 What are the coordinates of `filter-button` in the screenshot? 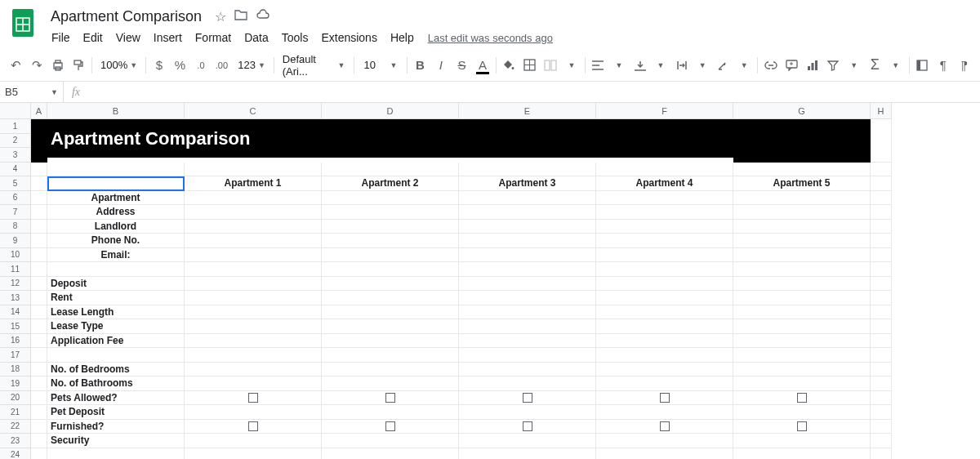 It's located at (833, 65).